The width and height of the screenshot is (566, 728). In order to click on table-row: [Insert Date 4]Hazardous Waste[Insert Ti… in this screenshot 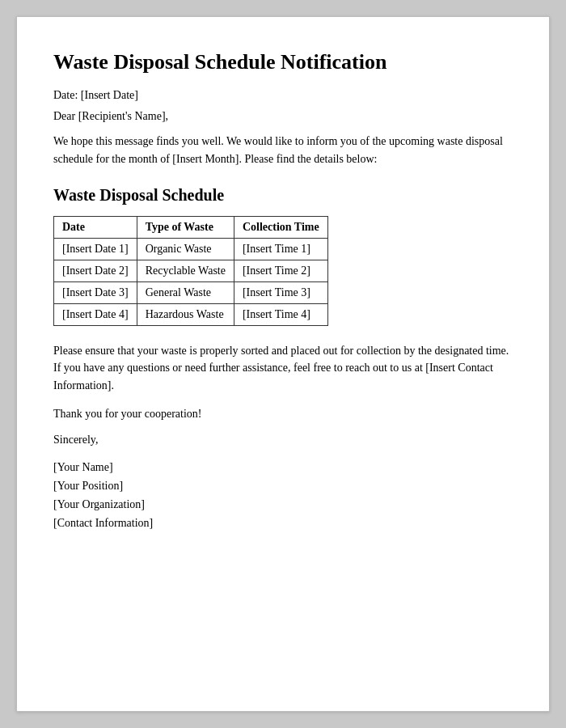, I will do `click(191, 314)`.